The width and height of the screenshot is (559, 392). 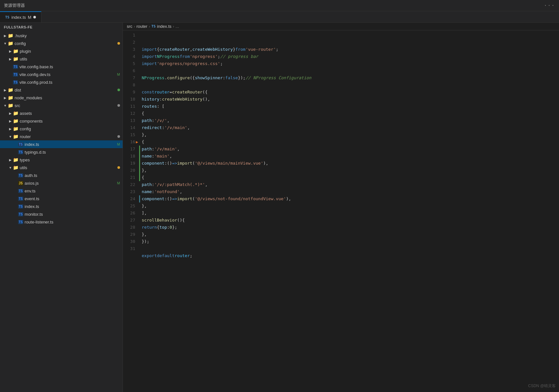 What do you see at coordinates (349, 199) in the screenshot?
I see `code-line-22: component: () => import('@/views/not-fou…` at bounding box center [349, 199].